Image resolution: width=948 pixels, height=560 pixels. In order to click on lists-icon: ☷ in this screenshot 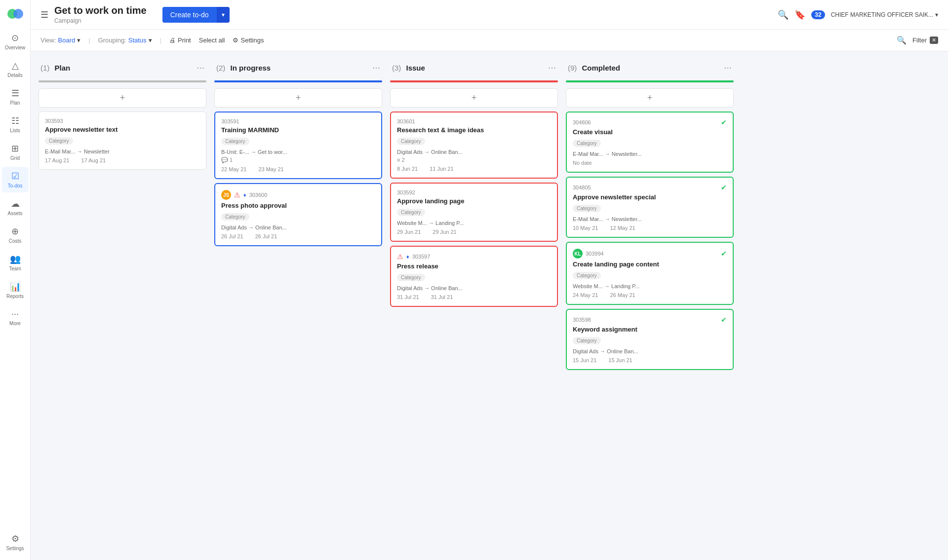, I will do `click(15, 121)`.